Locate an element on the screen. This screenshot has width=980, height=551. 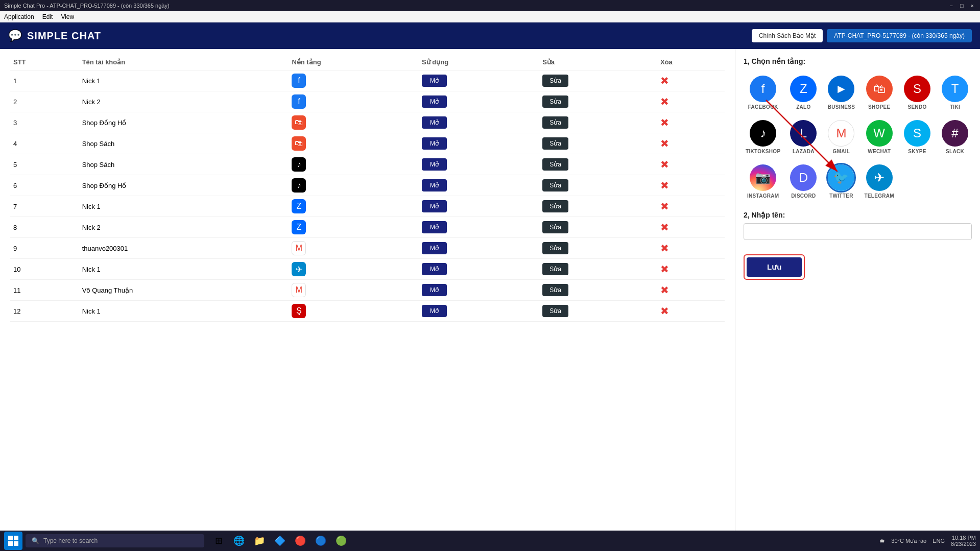
weather-icon: 🌧 is located at coordinates (882, 541).